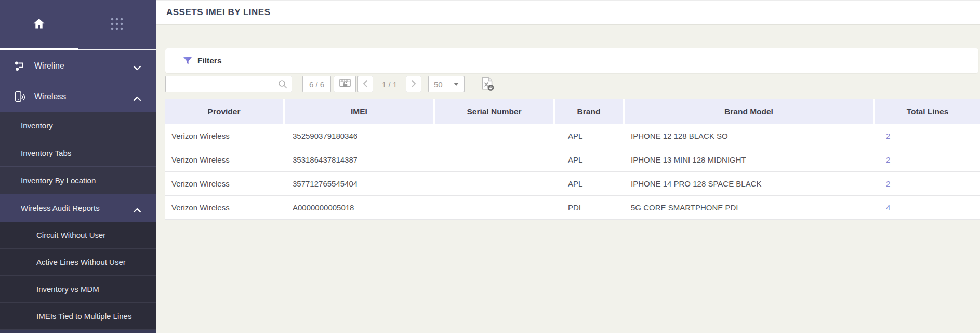  Describe the element at coordinates (68, 289) in the screenshot. I see `sidebar-item-label: Inventory vs MDM` at that location.